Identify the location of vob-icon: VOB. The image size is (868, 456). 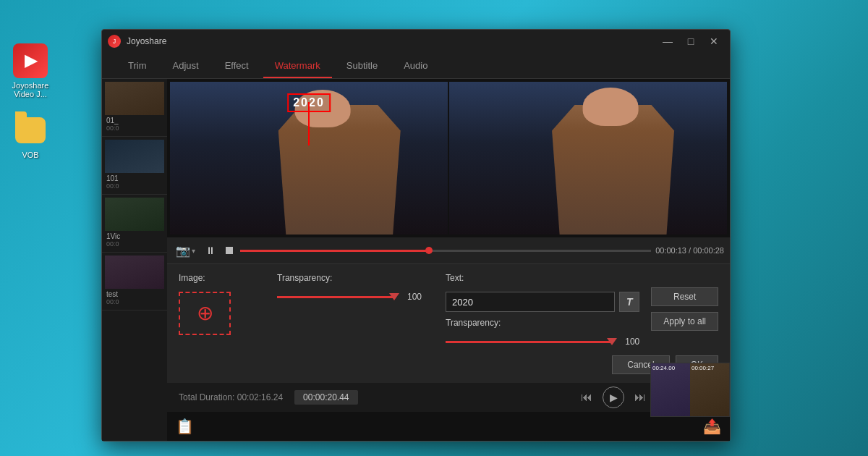
(30, 136).